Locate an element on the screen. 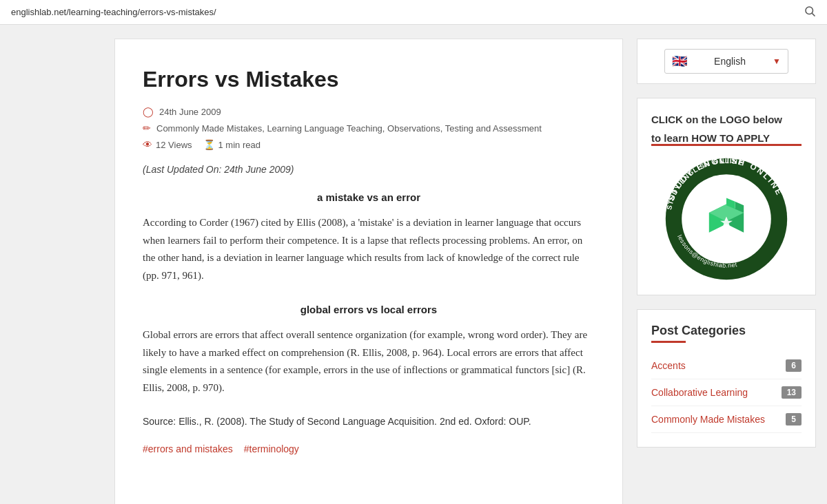  eye-icon: 👁 is located at coordinates (147, 145).